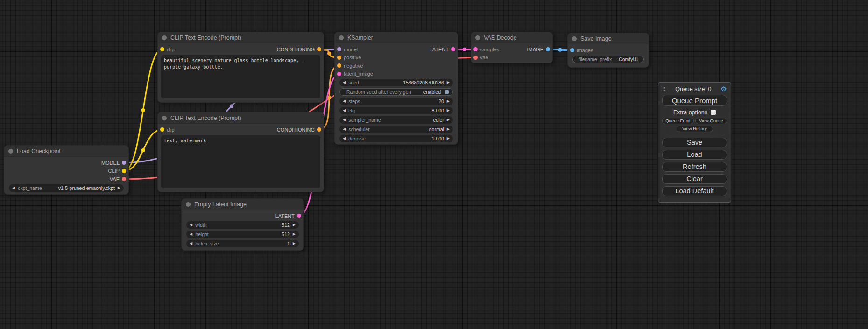 The image size is (868, 329). Describe the element at coordinates (512, 38) in the screenshot. I see `vae-decode-title-bar: VAE Decode` at that location.